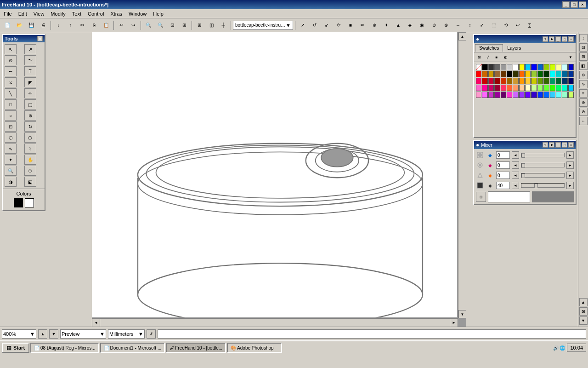 The width and height of the screenshot is (588, 368). What do you see at coordinates (374, 25) in the screenshot?
I see `tb-tool7: ⊕` at bounding box center [374, 25].